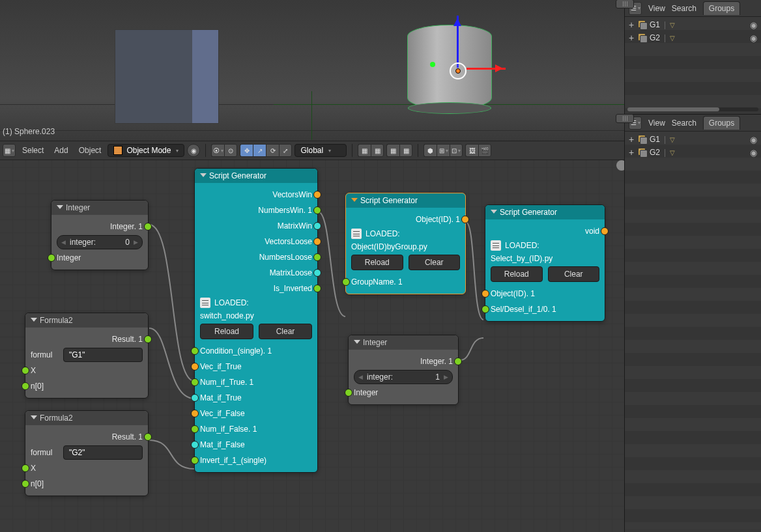 This screenshot has height=532, width=761. What do you see at coordinates (33, 150) in the screenshot?
I see `menu-select: Select` at bounding box center [33, 150].